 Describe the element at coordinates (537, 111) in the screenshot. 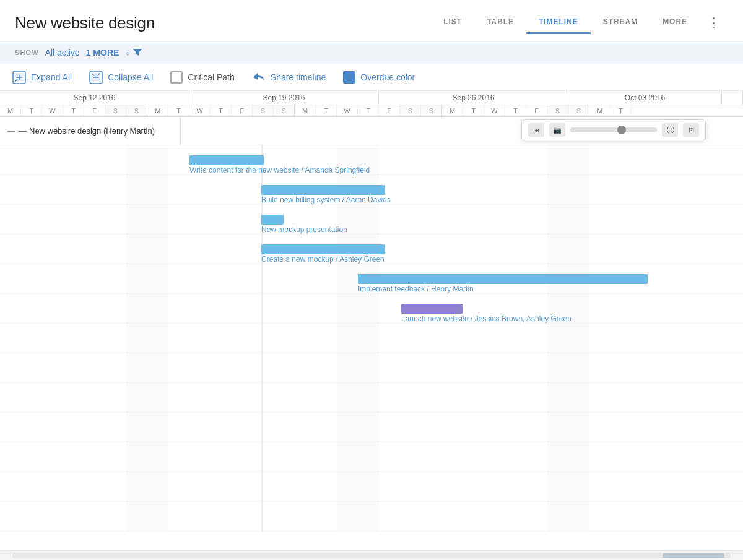

I see `day-F4: F` at that location.